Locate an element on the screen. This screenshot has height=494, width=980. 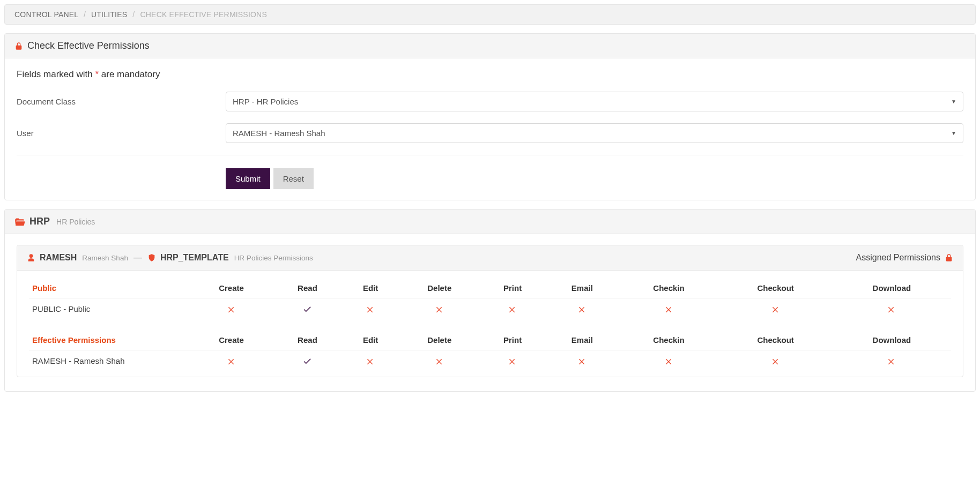
select-document-class-value: HRP - HR Policies is located at coordinates (265, 102).